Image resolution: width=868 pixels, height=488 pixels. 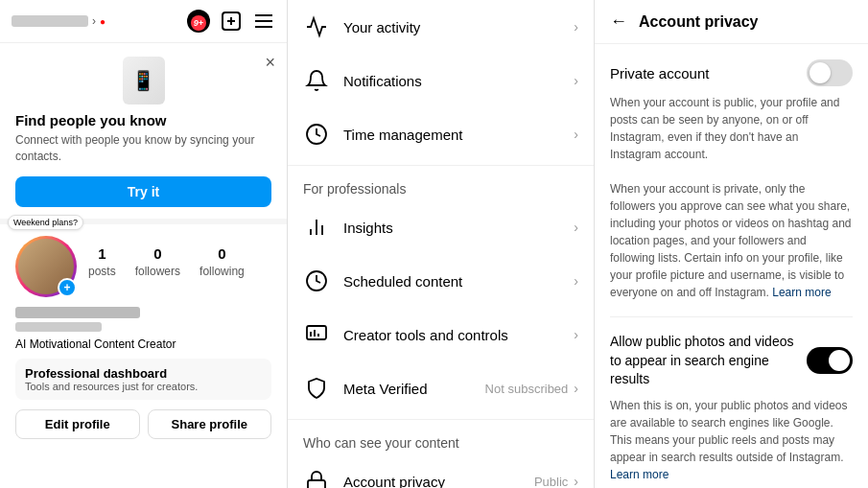 I want to click on add-to-story-button: +, so click(x=67, y=288).